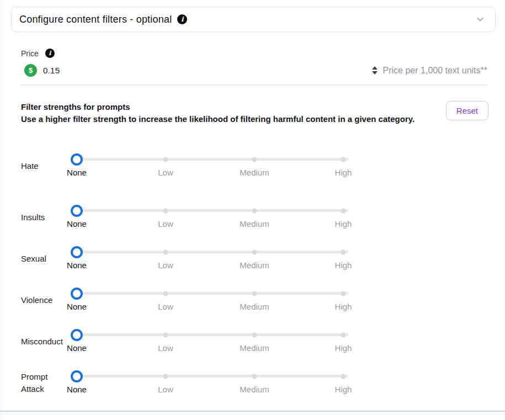 This screenshot has width=505, height=420. I want to click on slider-track-hate, so click(210, 159).